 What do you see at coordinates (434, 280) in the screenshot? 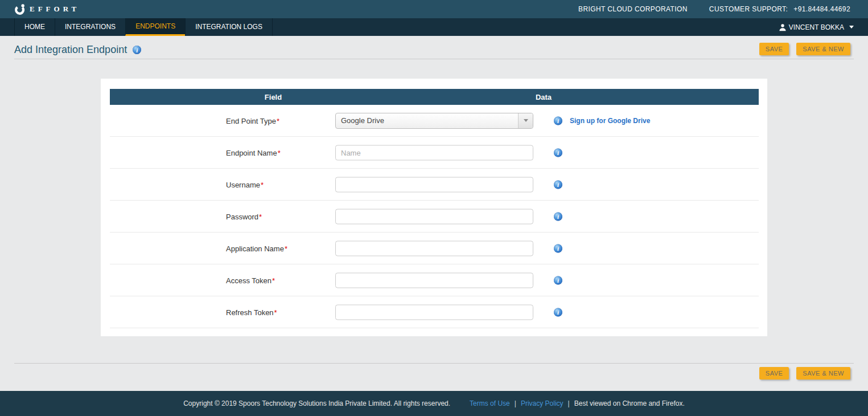
I see `form-row-access-token: Access Token* i` at bounding box center [434, 280].